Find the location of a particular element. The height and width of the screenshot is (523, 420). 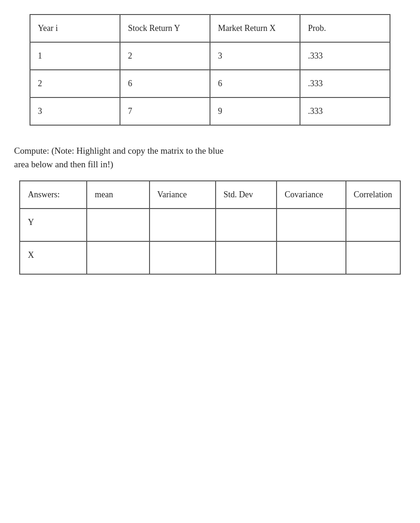

cell-prob-1: .333 is located at coordinates (345, 56).